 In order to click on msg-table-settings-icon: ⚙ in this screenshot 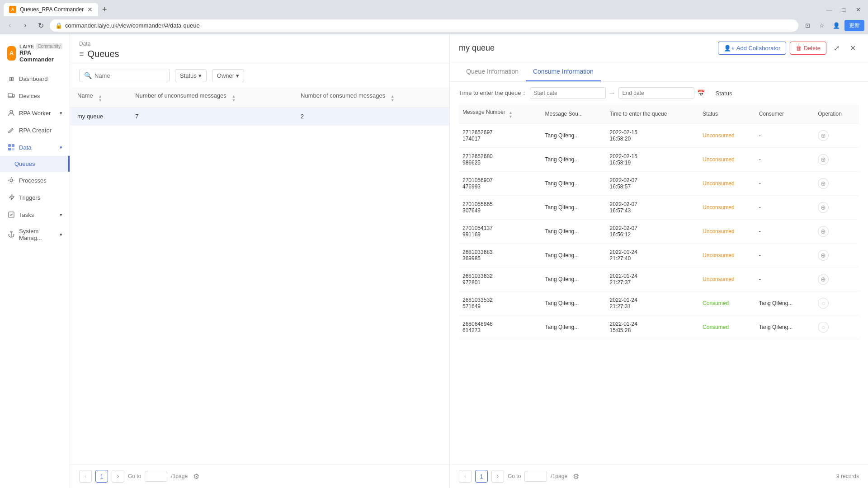, I will do `click(576, 476)`.